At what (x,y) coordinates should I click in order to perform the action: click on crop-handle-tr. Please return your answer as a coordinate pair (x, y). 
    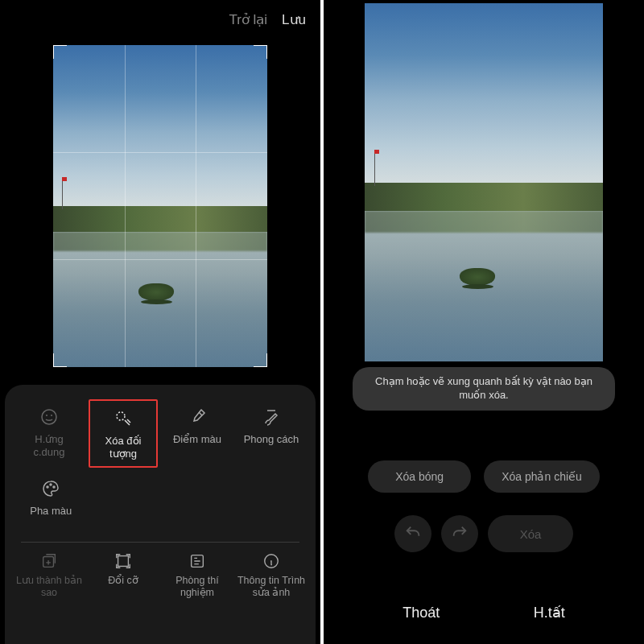
    Looking at the image, I should click on (261, 52).